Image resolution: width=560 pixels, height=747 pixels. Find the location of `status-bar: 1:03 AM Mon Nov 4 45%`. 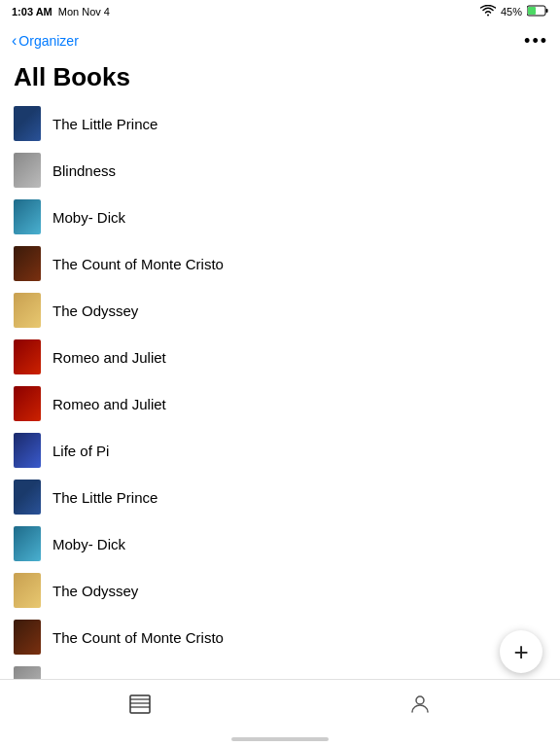

status-bar: 1:03 AM Mon Nov 4 45% is located at coordinates (280, 12).